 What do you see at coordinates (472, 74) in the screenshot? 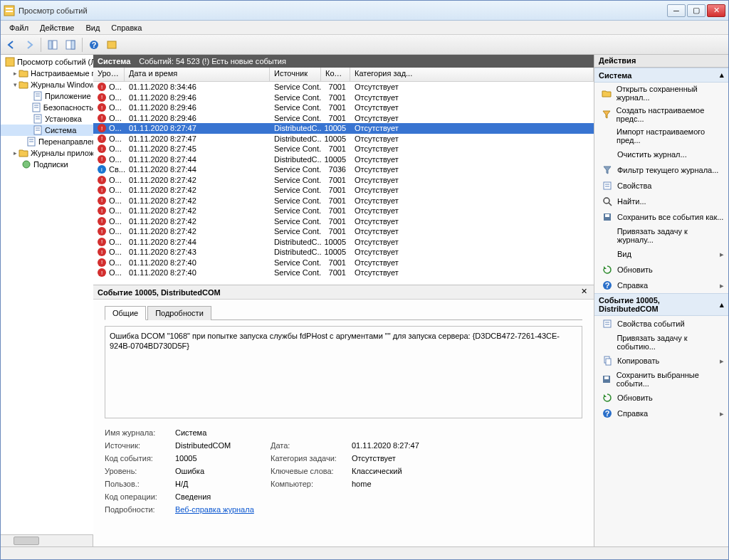
I see `column-category: Категория зад...` at bounding box center [472, 74].